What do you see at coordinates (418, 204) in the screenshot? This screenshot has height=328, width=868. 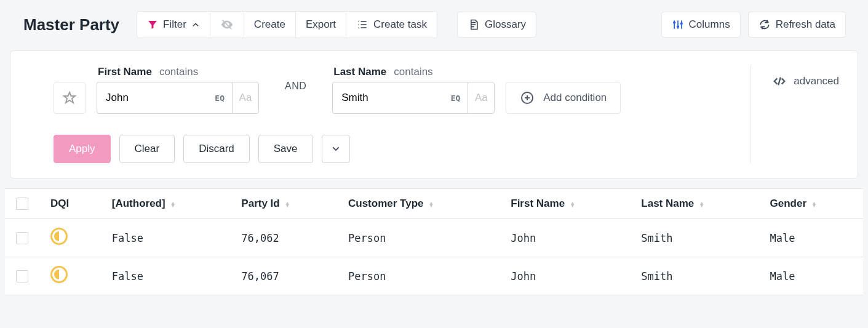 I see `col-customer-type: Customer Type▲▼` at bounding box center [418, 204].